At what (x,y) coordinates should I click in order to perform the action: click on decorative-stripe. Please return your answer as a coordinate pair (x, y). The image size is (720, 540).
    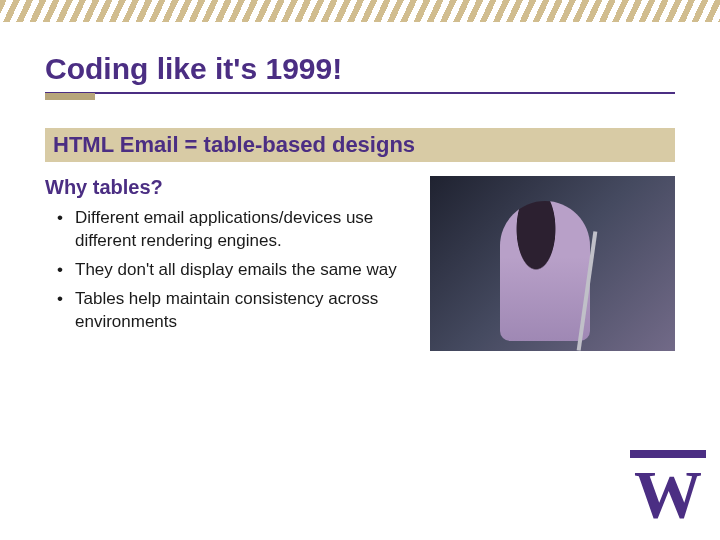
    Looking at the image, I should click on (360, 11).